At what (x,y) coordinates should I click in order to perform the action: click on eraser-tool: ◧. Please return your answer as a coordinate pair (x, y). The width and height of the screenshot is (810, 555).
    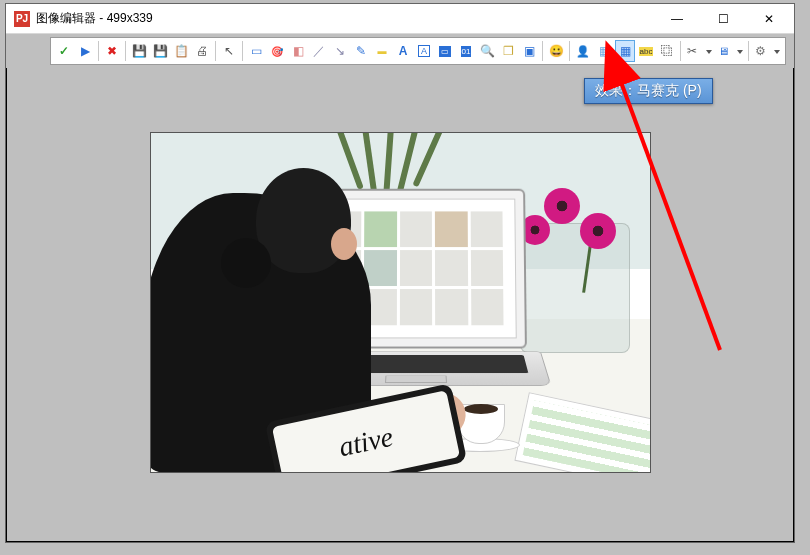
    Looking at the image, I should click on (298, 51).